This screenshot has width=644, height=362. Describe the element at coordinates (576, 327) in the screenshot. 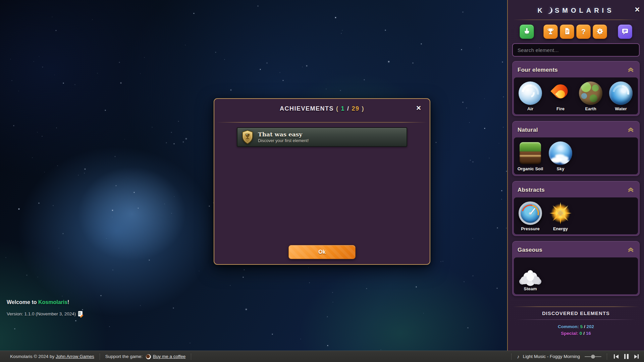

I see `common-count-line: Common: 5 / 202` at that location.